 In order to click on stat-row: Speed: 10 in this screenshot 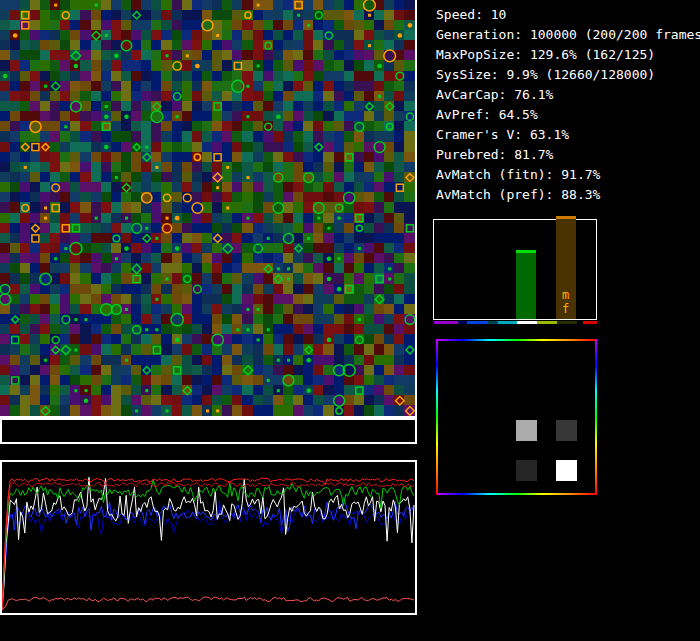, I will do `click(568, 15)`.